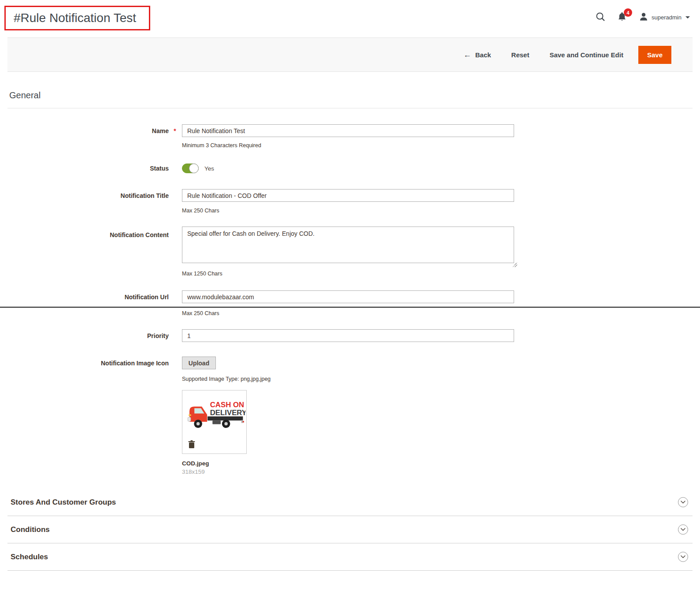  What do you see at coordinates (196, 464) in the screenshot?
I see `image-filename: COD.jpeg` at bounding box center [196, 464].